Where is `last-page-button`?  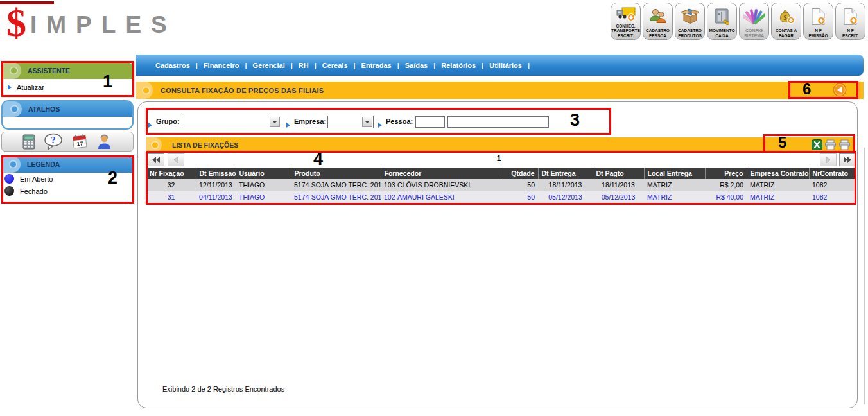
last-page-button is located at coordinates (847, 160).